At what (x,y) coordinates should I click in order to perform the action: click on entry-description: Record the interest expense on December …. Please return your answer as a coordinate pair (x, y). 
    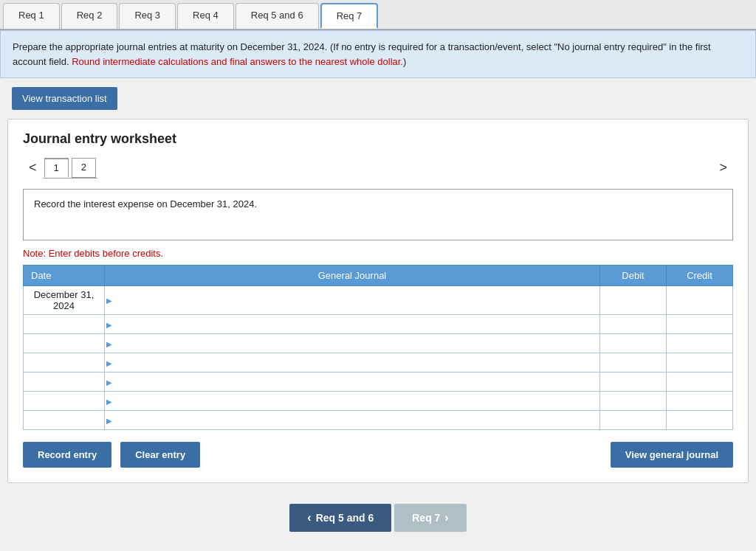
    Looking at the image, I should click on (378, 215).